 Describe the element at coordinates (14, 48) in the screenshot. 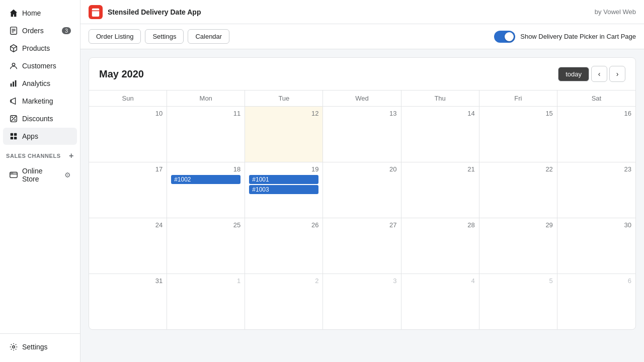

I see `products-icon` at that location.